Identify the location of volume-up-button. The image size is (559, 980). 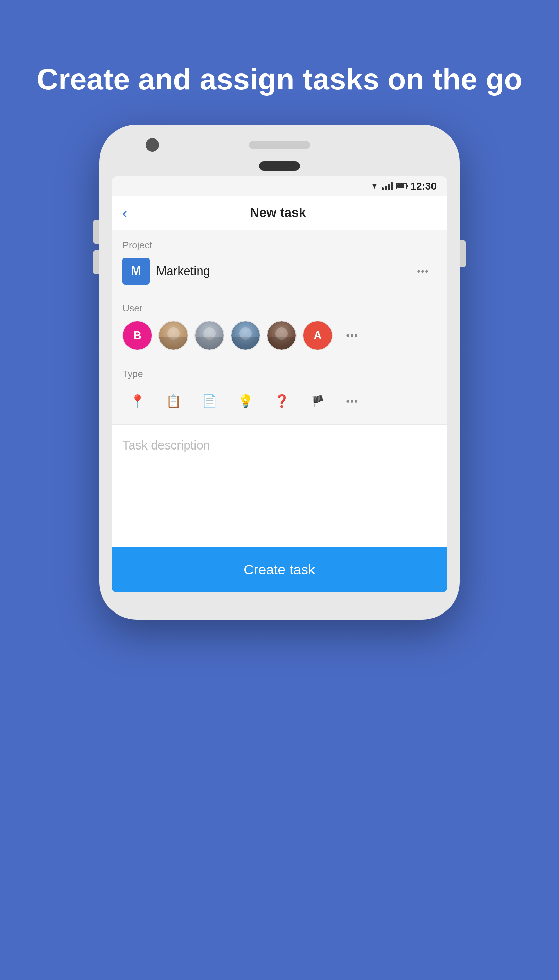
(96, 232).